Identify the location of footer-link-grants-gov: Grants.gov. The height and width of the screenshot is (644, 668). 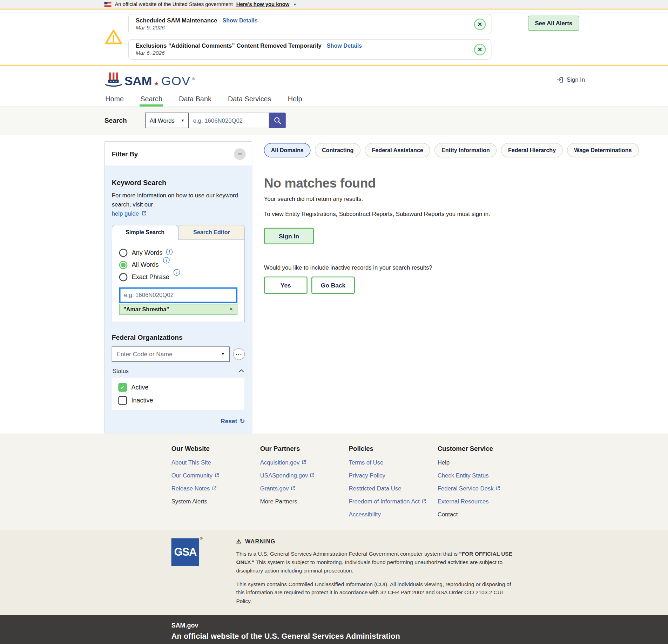
(304, 489).